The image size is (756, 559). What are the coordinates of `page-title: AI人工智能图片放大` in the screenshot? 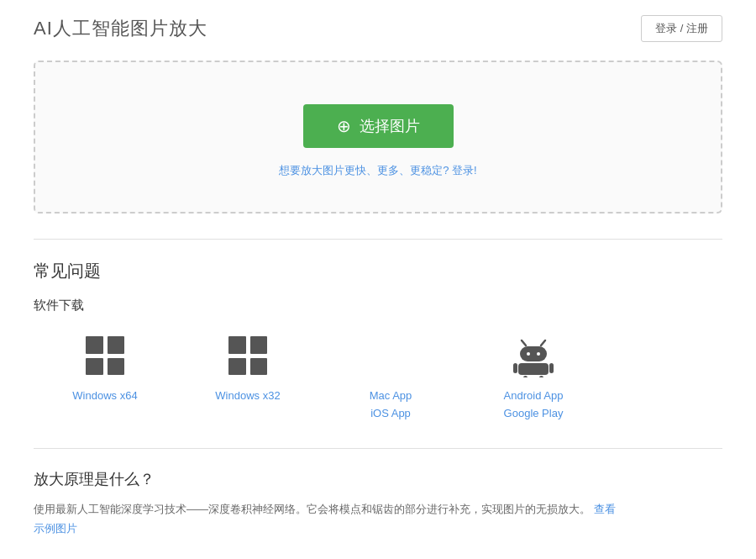 It's located at (121, 29).